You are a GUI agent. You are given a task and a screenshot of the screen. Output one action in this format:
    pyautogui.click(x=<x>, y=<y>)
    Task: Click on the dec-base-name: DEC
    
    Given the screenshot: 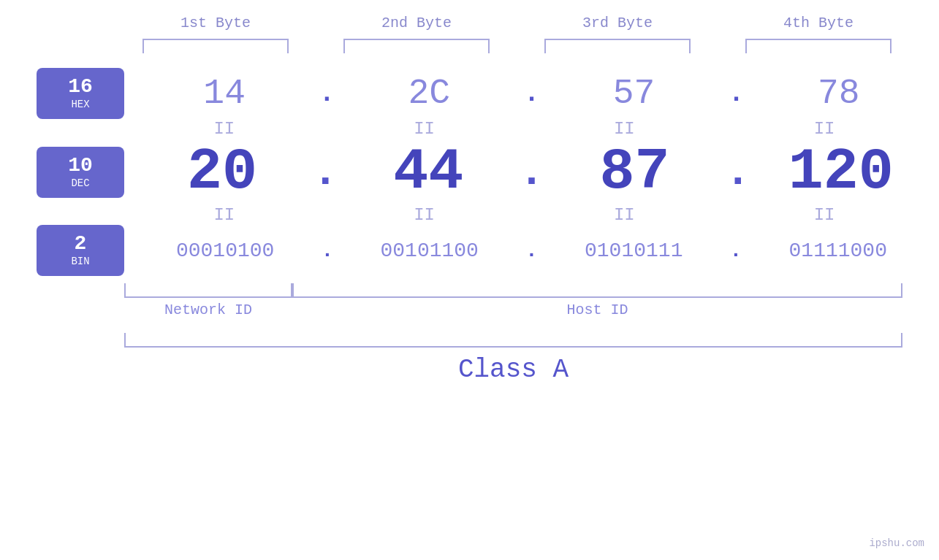 What is the action you would take?
    pyautogui.click(x=80, y=183)
    